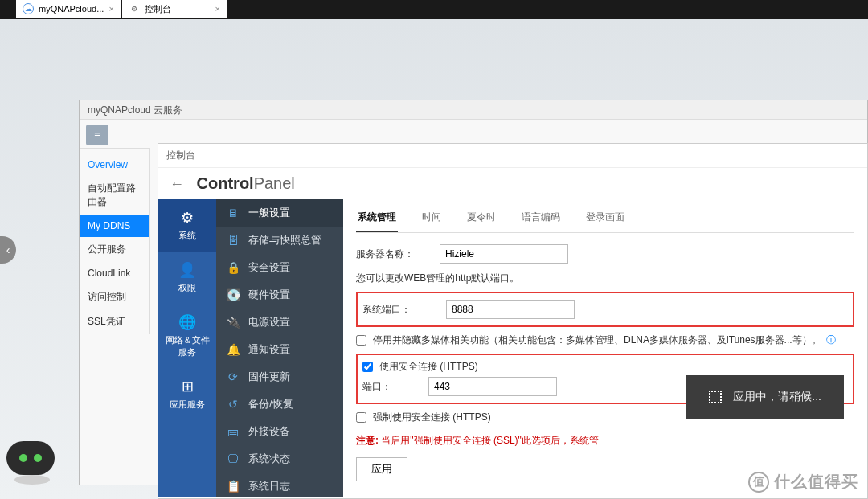 This screenshot has height=499, width=868. What do you see at coordinates (280, 322) in the screenshot?
I see `menu-item: 🔌电源设置` at bounding box center [280, 322].